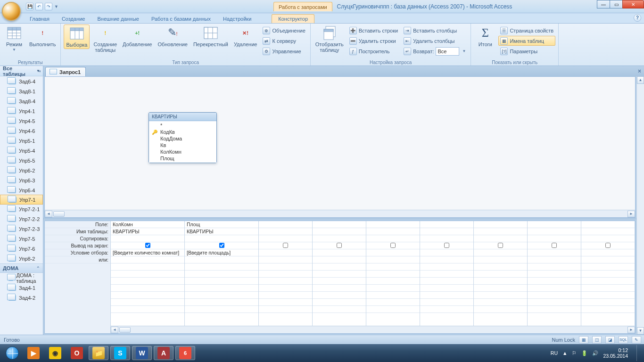  I want to click on view-chart-icon: ◪, so click(610, 340).